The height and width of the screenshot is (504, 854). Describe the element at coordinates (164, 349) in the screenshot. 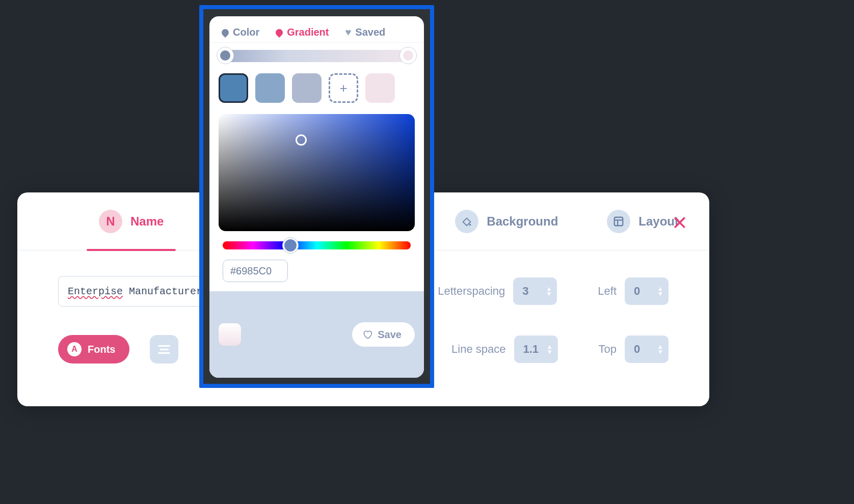

I see `align-button` at that location.